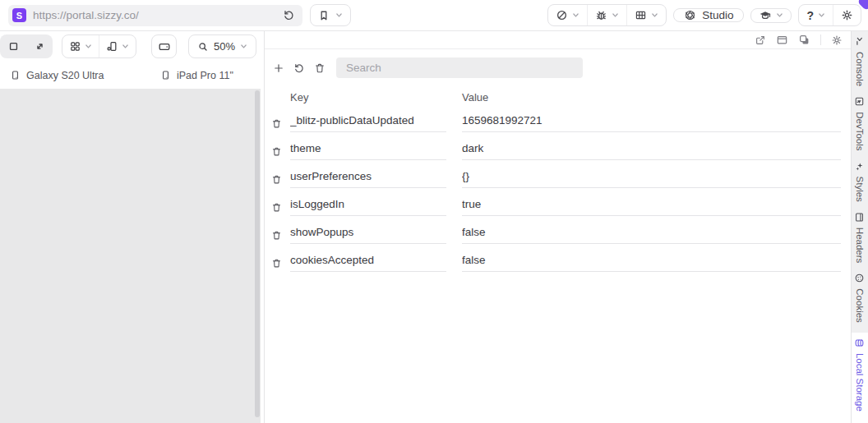 The height and width of the screenshot is (423, 868). Describe the element at coordinates (76, 46) in the screenshot. I see `layout-grid-icon` at that location.